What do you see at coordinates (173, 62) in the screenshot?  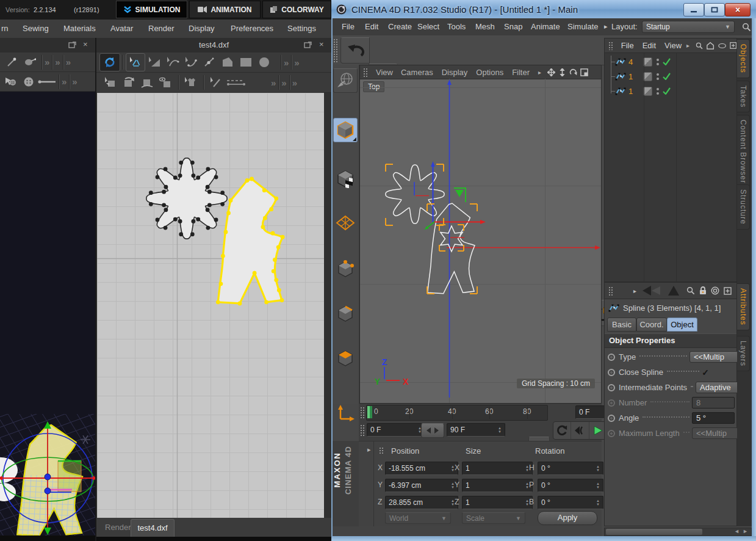 I see `curve-point-tool-icon` at bounding box center [173, 62].